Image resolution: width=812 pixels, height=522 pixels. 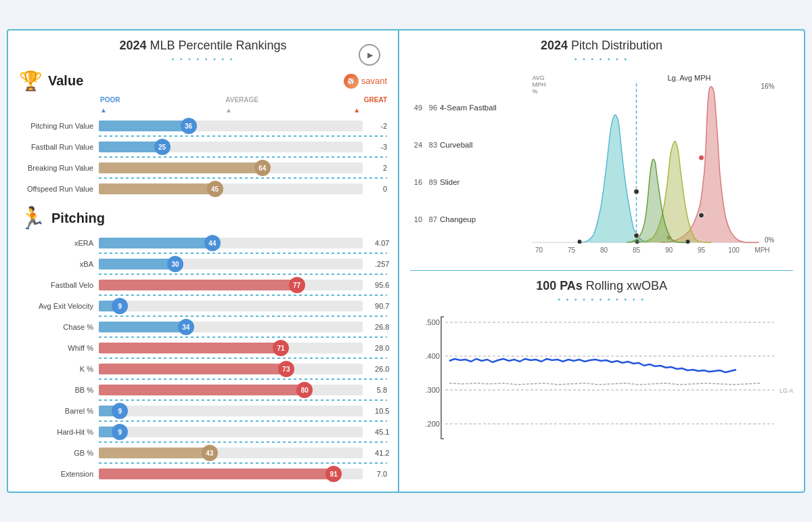 I want to click on trophy-icon: 🏆, so click(x=31, y=81).